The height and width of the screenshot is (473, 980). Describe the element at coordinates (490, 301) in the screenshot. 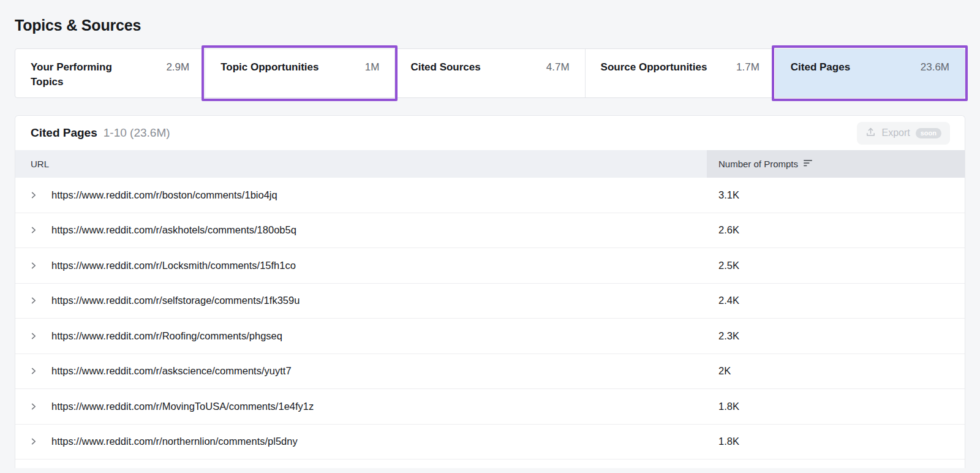

I see `table-row: https://www.reddit.com/r/selfstorage/com…` at that location.